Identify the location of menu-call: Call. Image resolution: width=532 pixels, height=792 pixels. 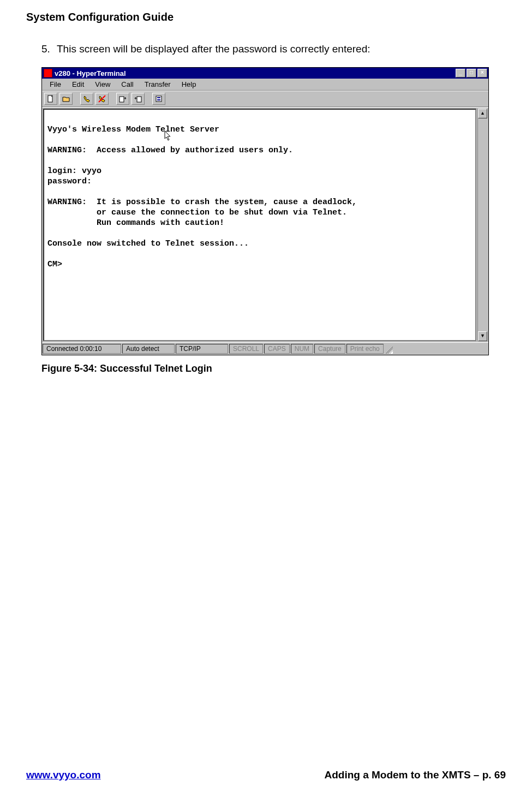
(127, 84).